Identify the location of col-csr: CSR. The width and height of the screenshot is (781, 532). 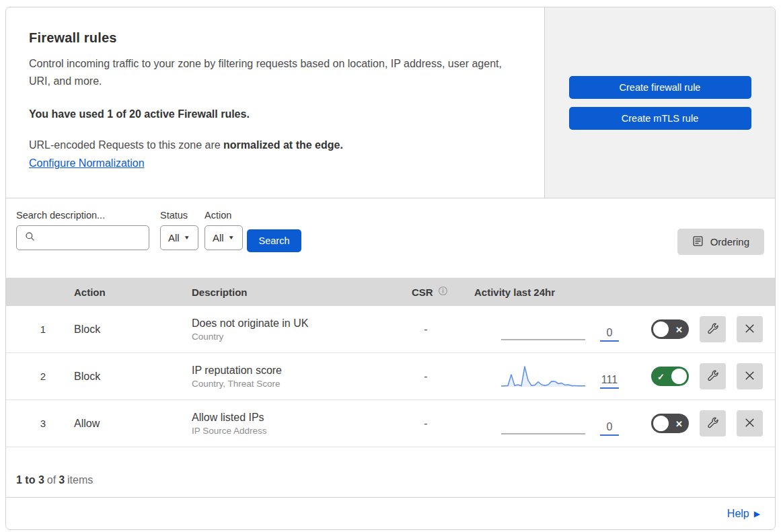
(433, 292).